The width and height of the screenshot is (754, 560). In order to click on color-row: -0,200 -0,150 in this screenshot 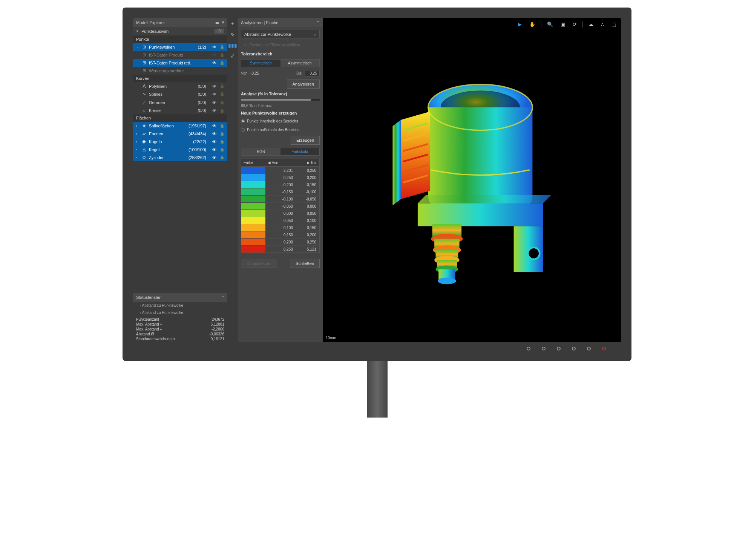, I will do `click(280, 185)`.